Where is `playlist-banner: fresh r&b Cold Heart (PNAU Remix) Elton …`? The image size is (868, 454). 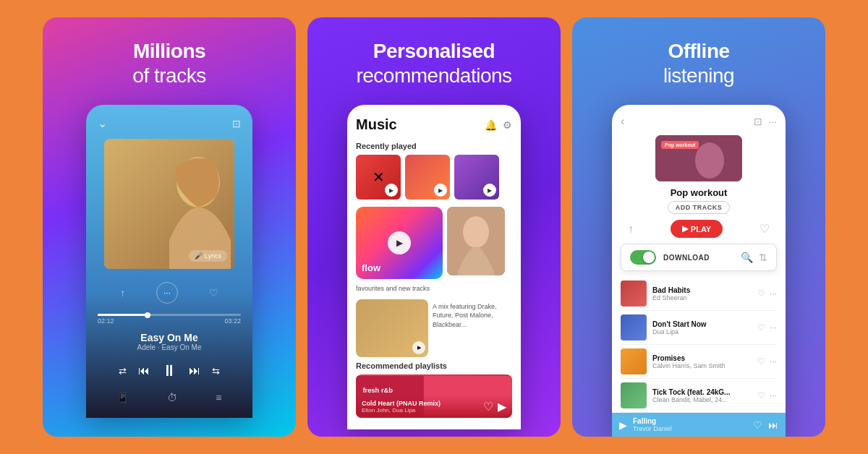
playlist-banner: fresh r&b Cold Heart (PNAU Remix) Elton … is located at coordinates (434, 396).